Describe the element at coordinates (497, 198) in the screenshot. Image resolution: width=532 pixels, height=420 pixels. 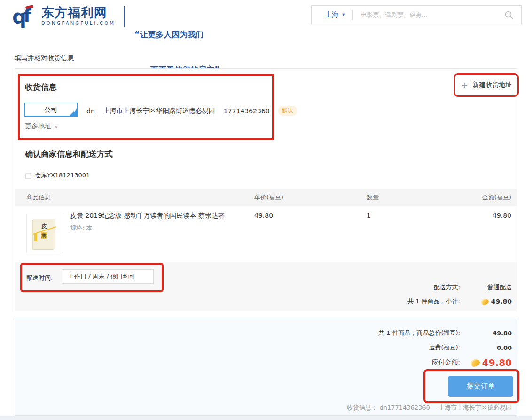
I see `col-amount: 金额(福豆)` at that location.